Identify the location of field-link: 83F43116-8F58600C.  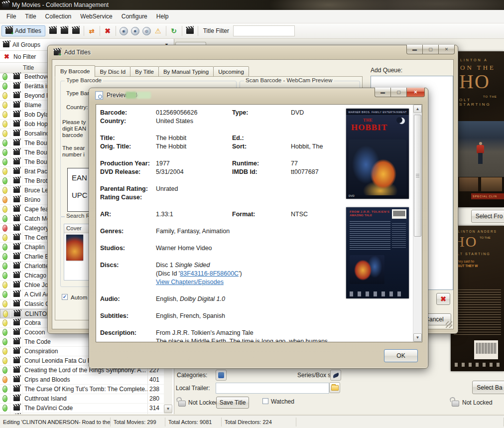
(209, 274).